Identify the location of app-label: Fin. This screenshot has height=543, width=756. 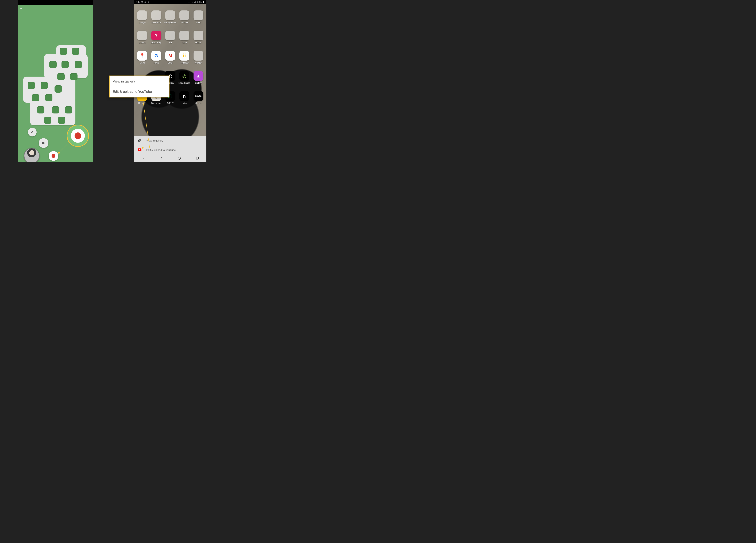
(170, 43).